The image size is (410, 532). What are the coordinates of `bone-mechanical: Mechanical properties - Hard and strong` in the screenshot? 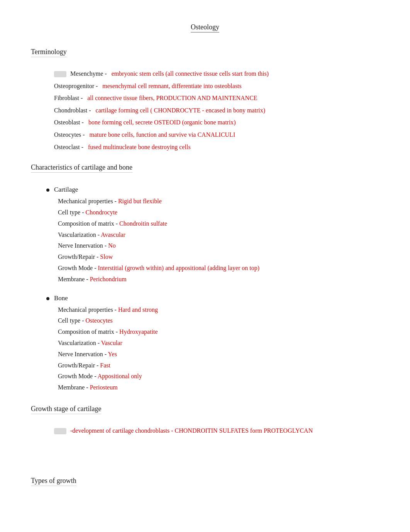 It's located at (219, 310).